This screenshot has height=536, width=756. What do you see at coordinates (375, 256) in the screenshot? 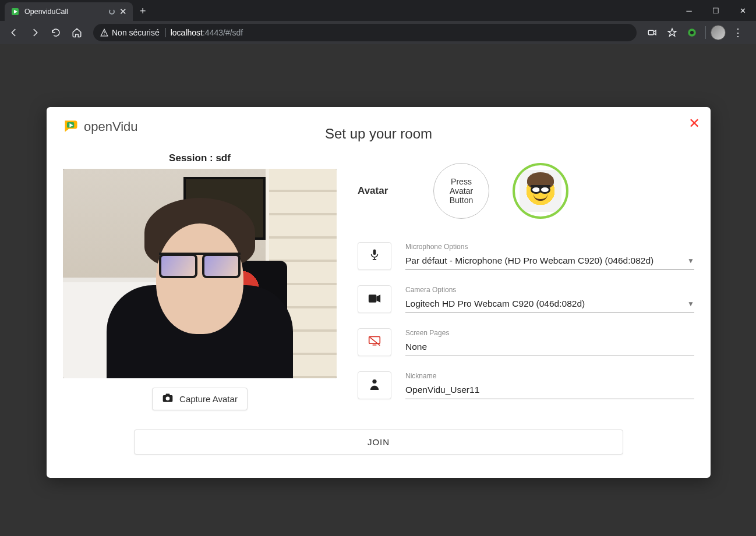
I see `microphone-icon` at bounding box center [375, 256].